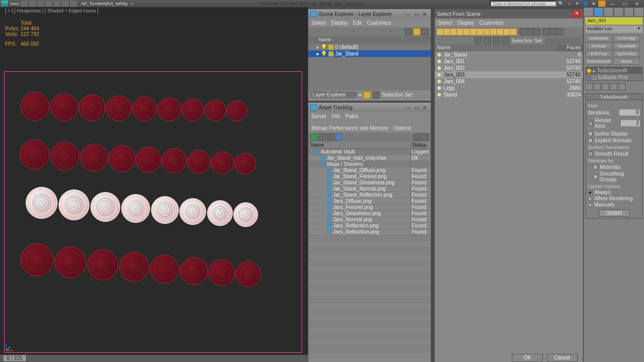  What do you see at coordinates (49, 4) in the screenshot?
I see `undo-icon` at bounding box center [49, 4].